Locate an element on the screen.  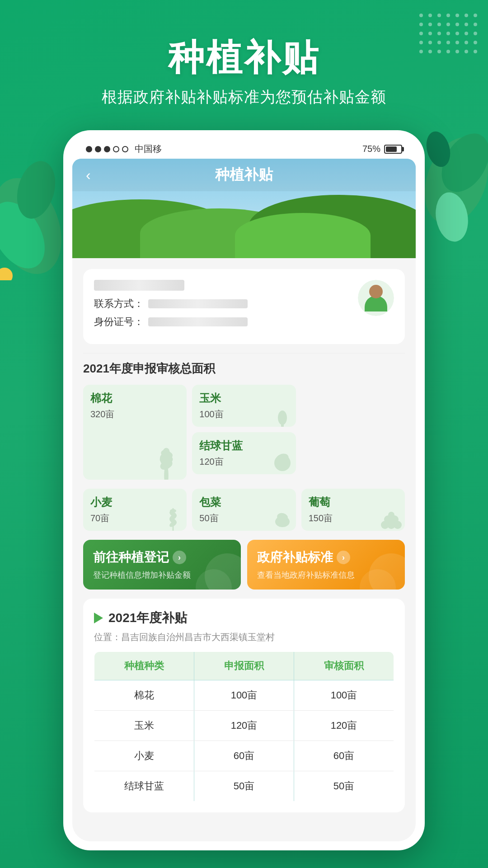
subsidy-header: 2021年度补贴 is located at coordinates (244, 618).